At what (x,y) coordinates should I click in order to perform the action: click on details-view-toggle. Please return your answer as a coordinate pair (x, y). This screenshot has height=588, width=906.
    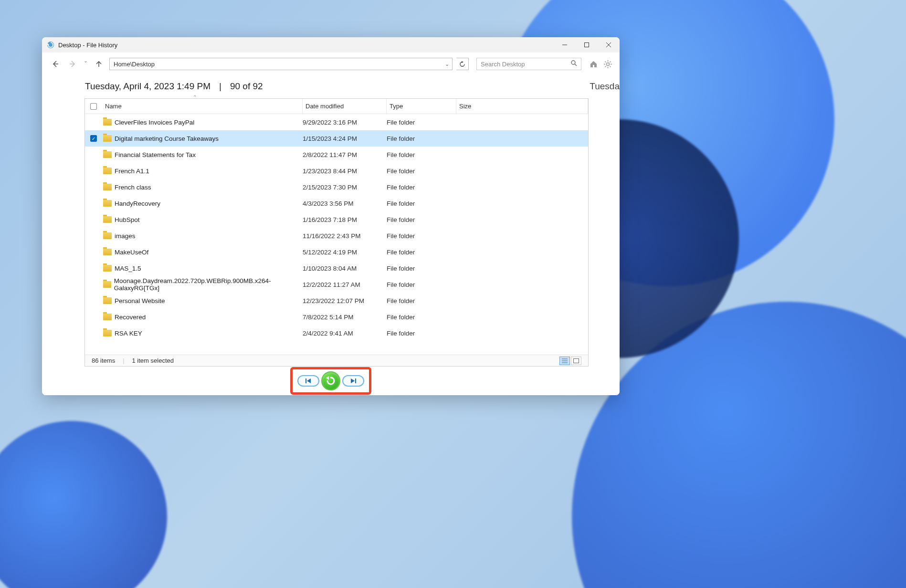
    Looking at the image, I should click on (565, 361).